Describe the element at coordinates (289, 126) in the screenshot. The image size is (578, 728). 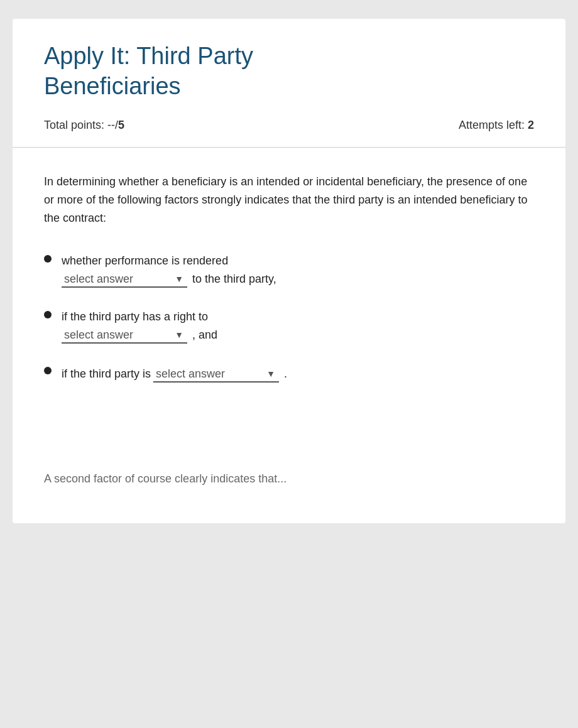
I see `card-meta: Total points: --/5 Attempts left: 2` at that location.